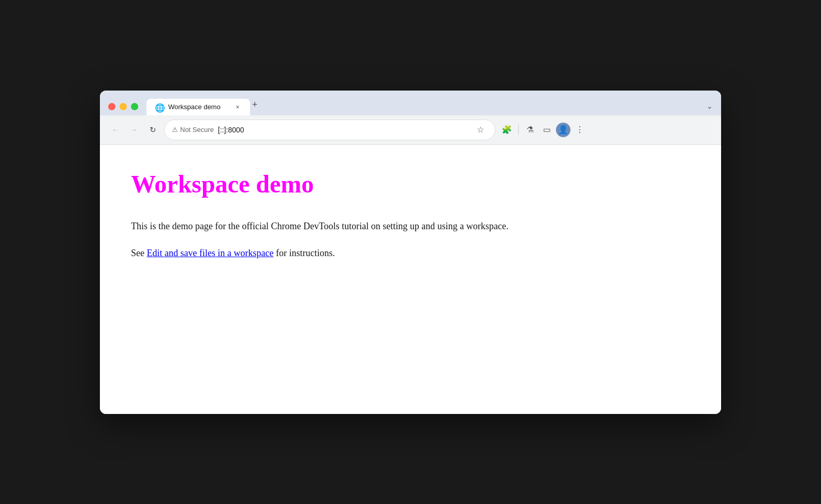  Describe the element at coordinates (198, 107) in the screenshot. I see `tab-title: Workspace demo` at that location.